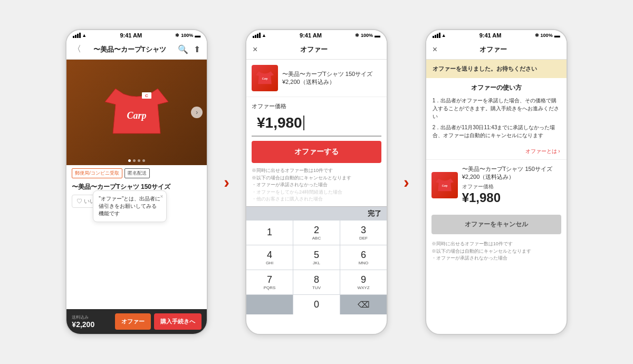 Image resolution: width=633 pixels, height=364 pixels. What do you see at coordinates (137, 160) in the screenshot?
I see `image-dots` at bounding box center [137, 160].